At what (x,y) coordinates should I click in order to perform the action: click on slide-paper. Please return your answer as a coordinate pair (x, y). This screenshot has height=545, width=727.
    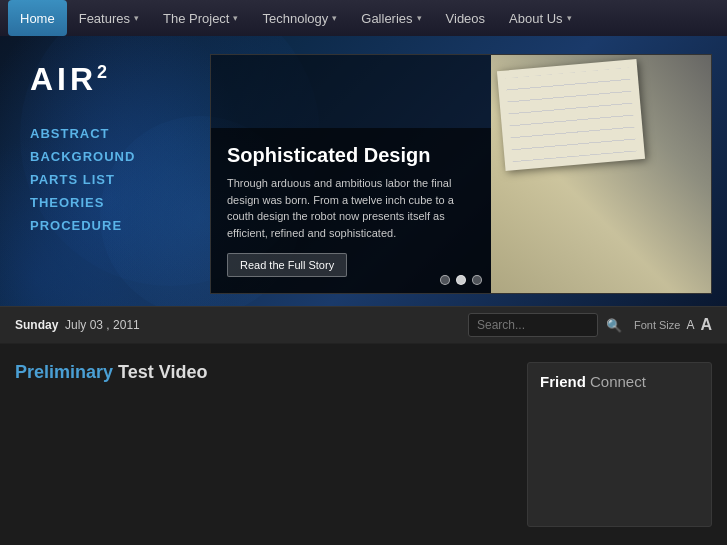
    Looking at the image, I should click on (571, 115).